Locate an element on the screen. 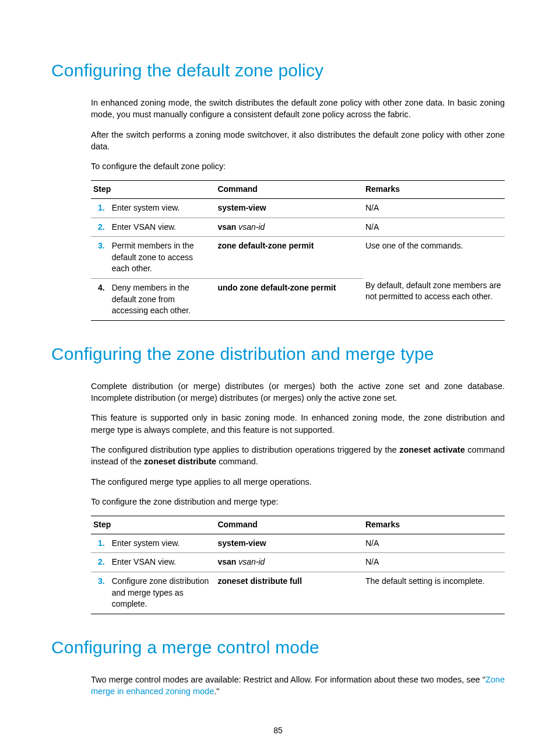 The image size is (556, 756). command-bold: zoneset distribute full is located at coordinates (260, 581).